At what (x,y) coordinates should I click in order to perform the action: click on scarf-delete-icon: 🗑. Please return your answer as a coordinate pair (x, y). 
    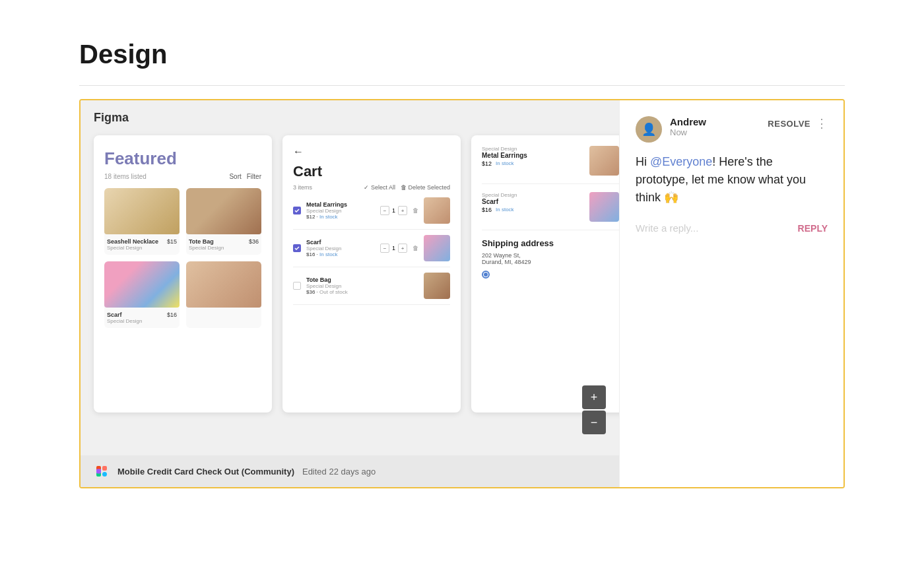
    Looking at the image, I should click on (416, 248).